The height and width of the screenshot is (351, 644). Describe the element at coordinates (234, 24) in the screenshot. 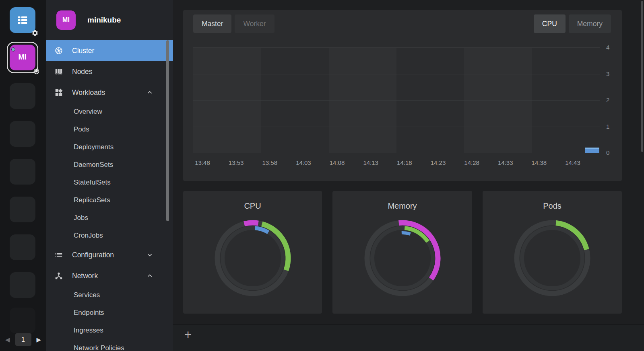

I see `node-type-toggle: Master Worker` at that location.